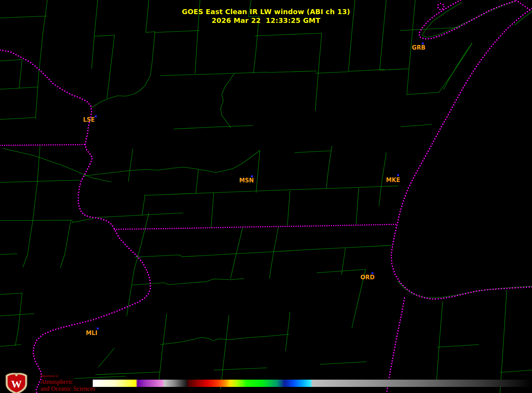  What do you see at coordinates (98, 329) in the screenshot?
I see `station-dot-mli` at bounding box center [98, 329].